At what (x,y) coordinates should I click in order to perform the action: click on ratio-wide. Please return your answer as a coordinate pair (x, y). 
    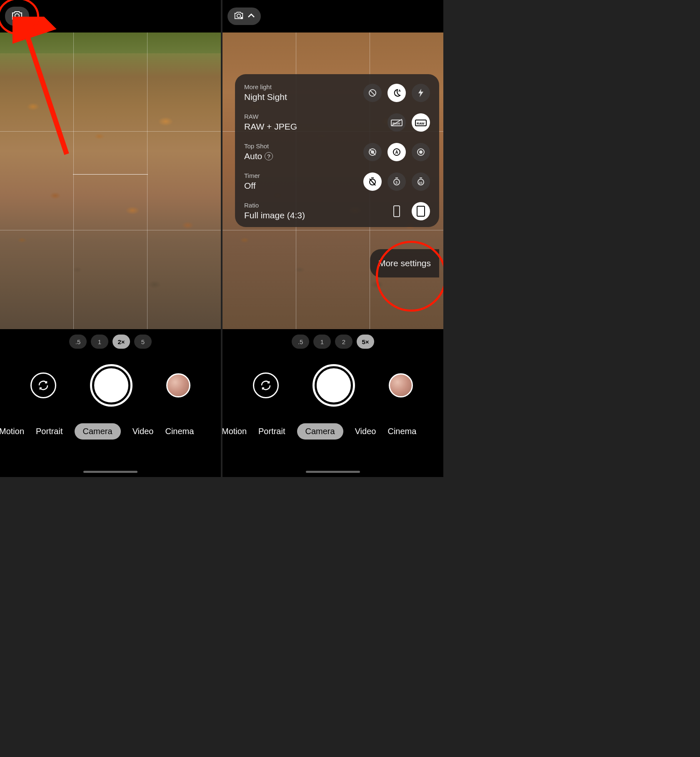
    Looking at the image, I should click on (397, 211).